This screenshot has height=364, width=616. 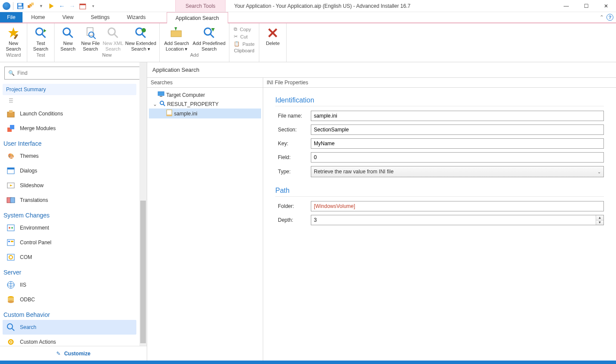 What do you see at coordinates (586, 6) in the screenshot?
I see `maximize-button: ☐` at bounding box center [586, 6].